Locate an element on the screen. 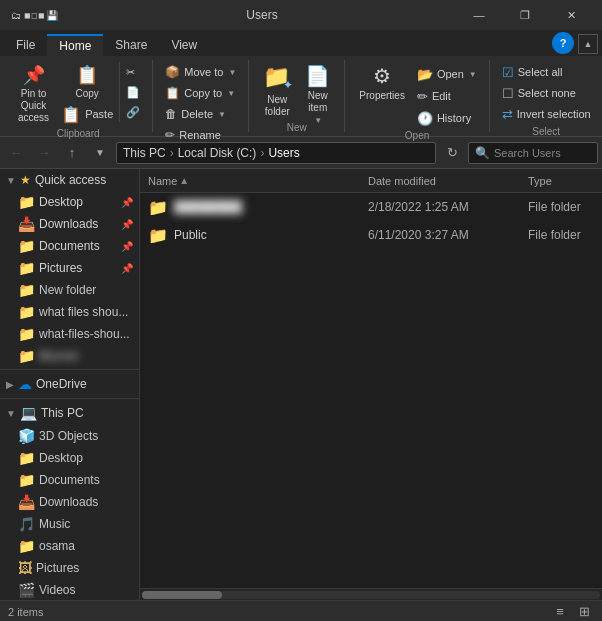 The height and width of the screenshot is (621, 602). path-segment-thispc: This PC › is located at coordinates (150, 153).